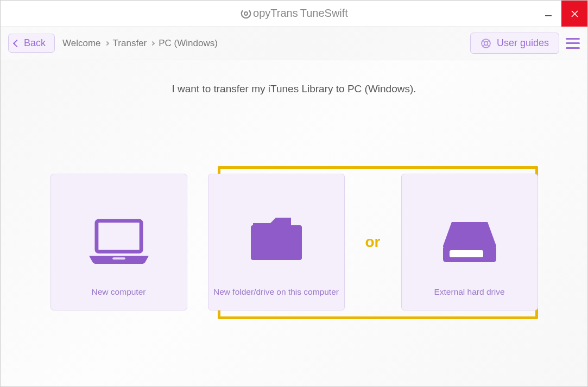 The image size is (588, 387). Describe the element at coordinates (373, 242) in the screenshot. I see `or-separator: or` at that location.